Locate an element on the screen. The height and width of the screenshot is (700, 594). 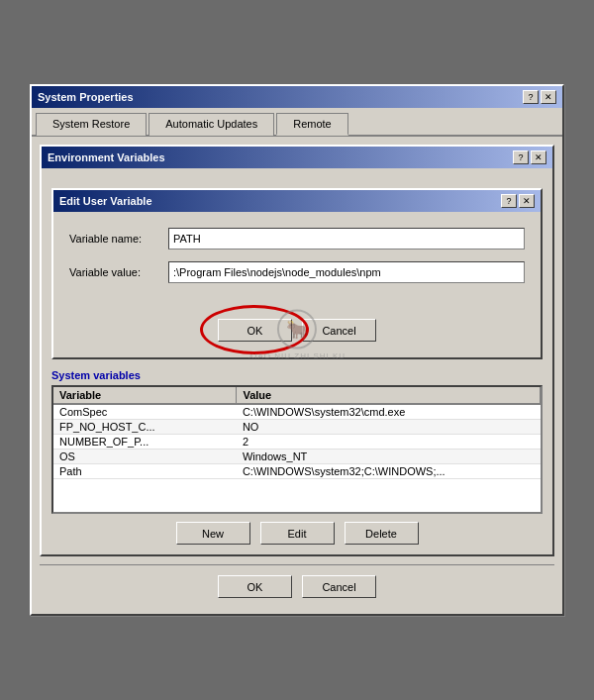
var-name-cell: ComSpec is located at coordinates (145, 412).